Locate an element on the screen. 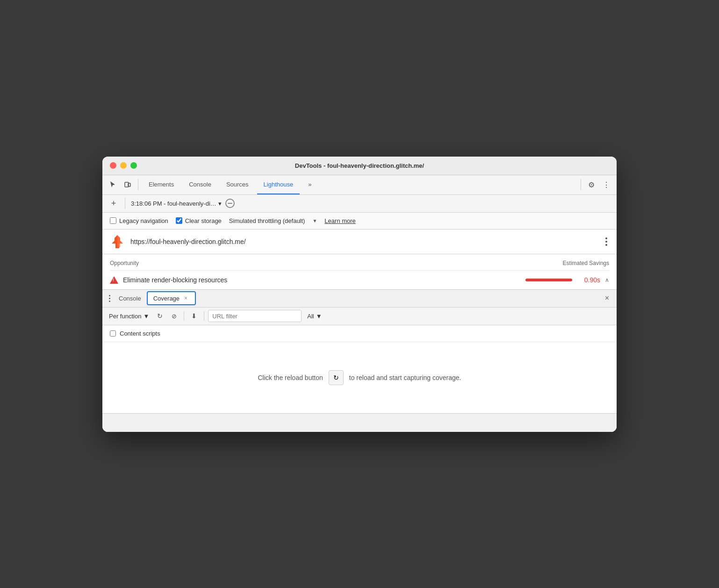  expand-icon: ∧ is located at coordinates (607, 280).